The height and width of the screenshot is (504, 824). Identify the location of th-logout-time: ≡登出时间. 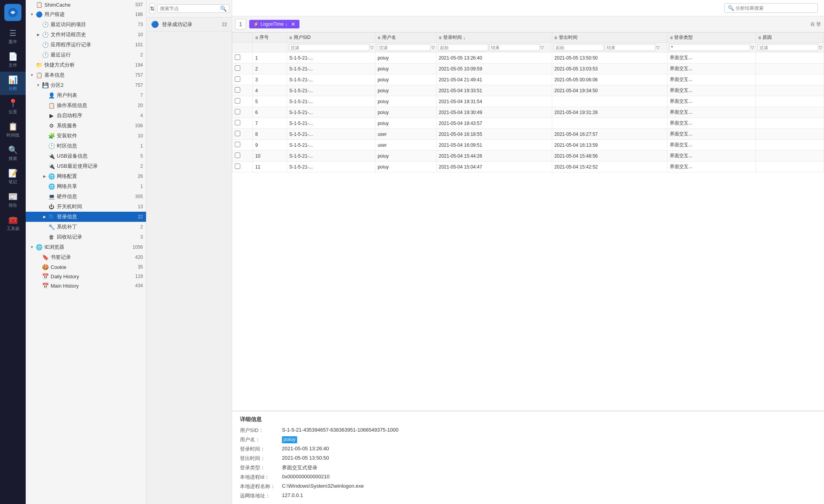
(610, 38).